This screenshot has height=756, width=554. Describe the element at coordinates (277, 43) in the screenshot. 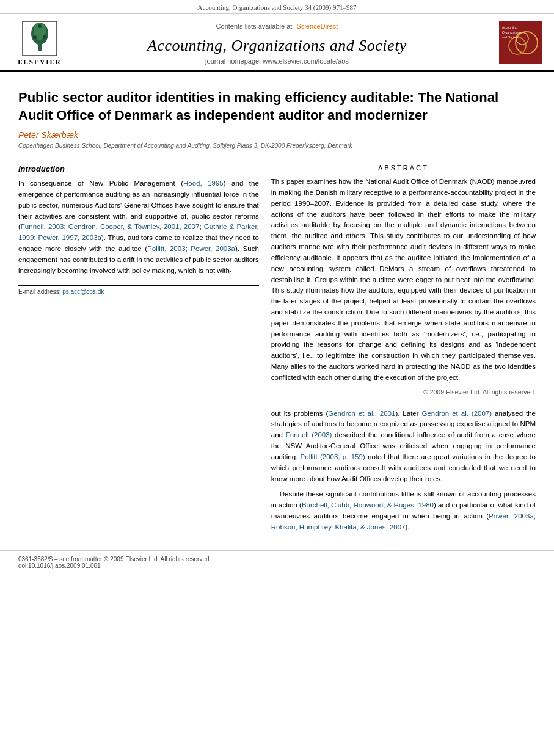

I see `journal-header: ELSEVIER Contents lists available at Sci…` at that location.